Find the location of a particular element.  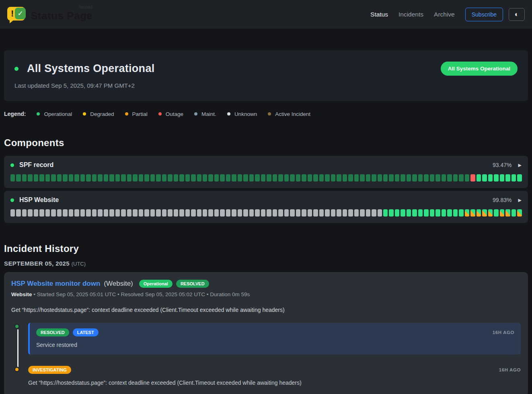

nav-archive: Archive is located at coordinates (444, 14).